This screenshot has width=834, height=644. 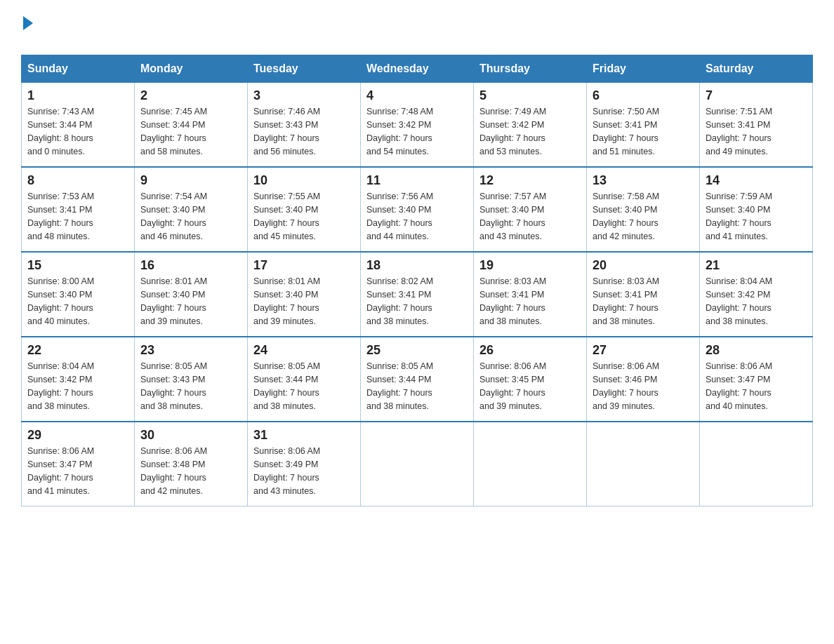 What do you see at coordinates (79, 125) in the screenshot?
I see `calendar-cell: 1Sunrise: 7:43 AMSunset: 3:44 PMDaylight…` at bounding box center [79, 125].